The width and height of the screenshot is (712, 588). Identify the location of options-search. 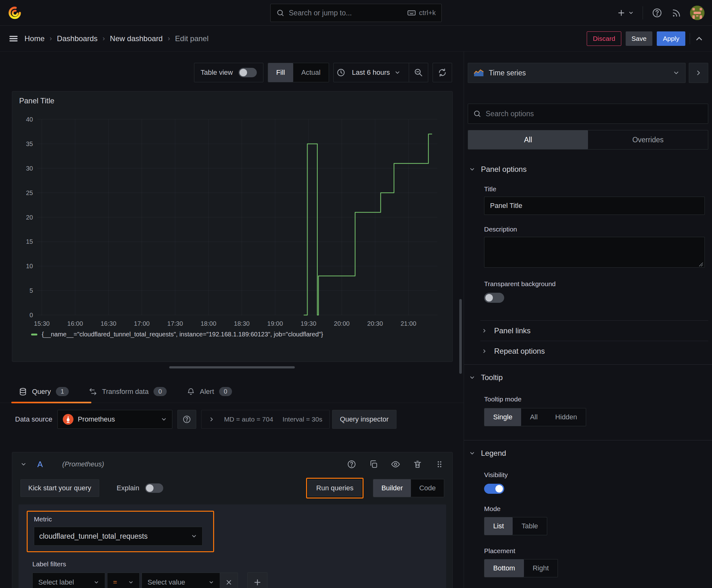
(588, 114).